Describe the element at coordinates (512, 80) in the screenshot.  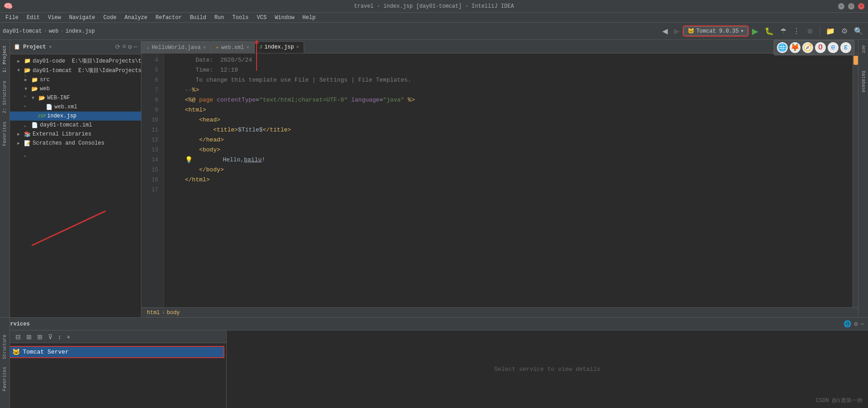
I see `code-line-6: To change this template use File | Setti…` at that location.